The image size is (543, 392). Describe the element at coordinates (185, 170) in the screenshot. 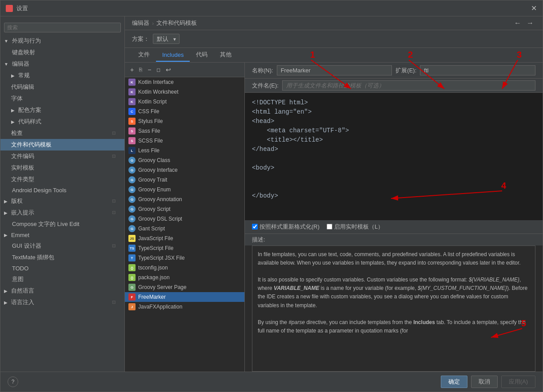

I see `file-item: GGroovy Interface` at that location.